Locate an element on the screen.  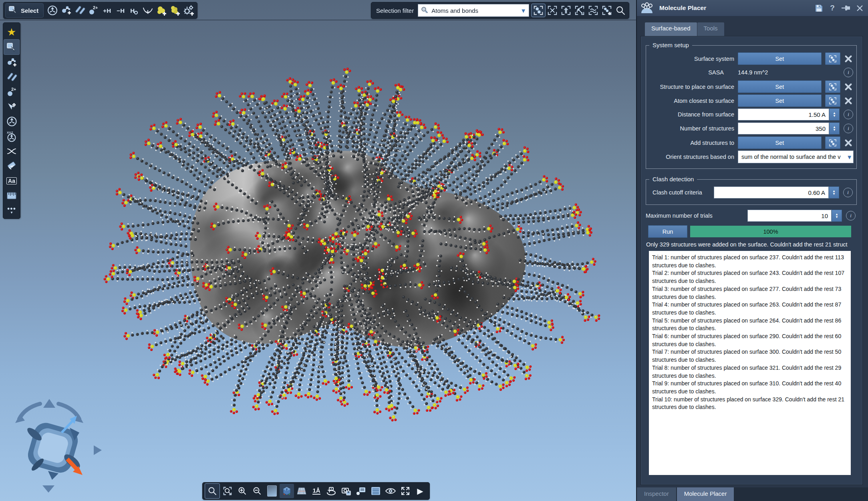
camera-snapshot-icon is located at coordinates (346, 491).